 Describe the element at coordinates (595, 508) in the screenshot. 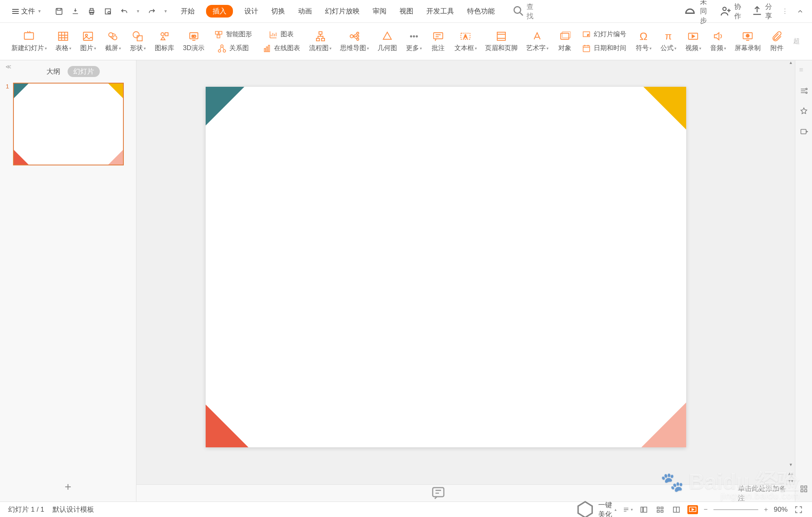

I see `beautify-button: 一键美化▴` at that location.